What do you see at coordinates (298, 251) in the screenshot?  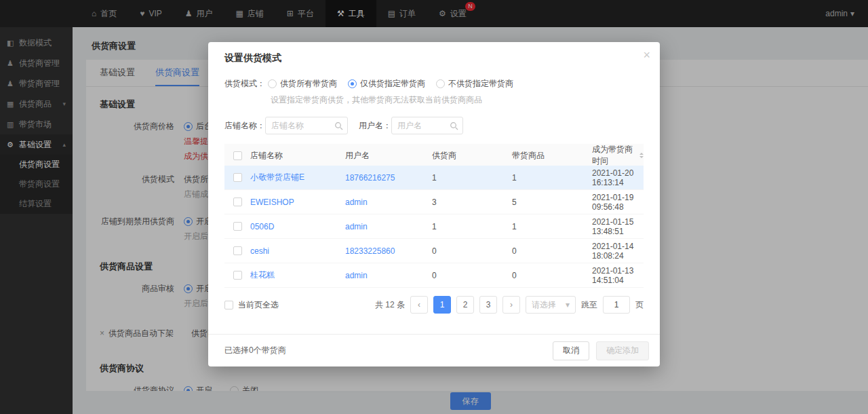 I see `shop-link: ceshi` at bounding box center [298, 251].